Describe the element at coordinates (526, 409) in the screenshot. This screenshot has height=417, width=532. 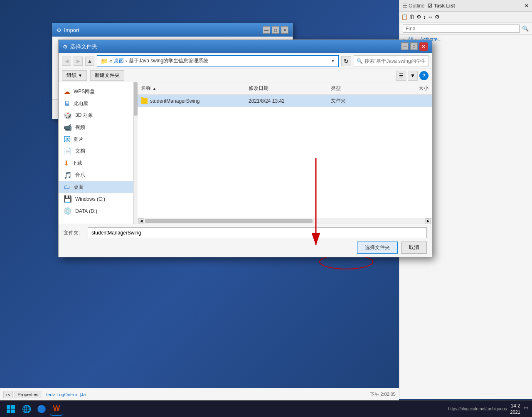
I see `taskbar-notification-area: 中` at that location.